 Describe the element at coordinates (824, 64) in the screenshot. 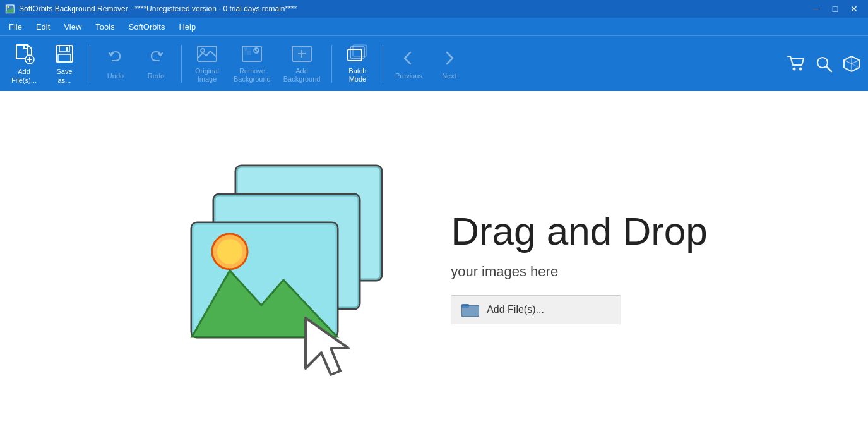

I see `search-icon` at that location.